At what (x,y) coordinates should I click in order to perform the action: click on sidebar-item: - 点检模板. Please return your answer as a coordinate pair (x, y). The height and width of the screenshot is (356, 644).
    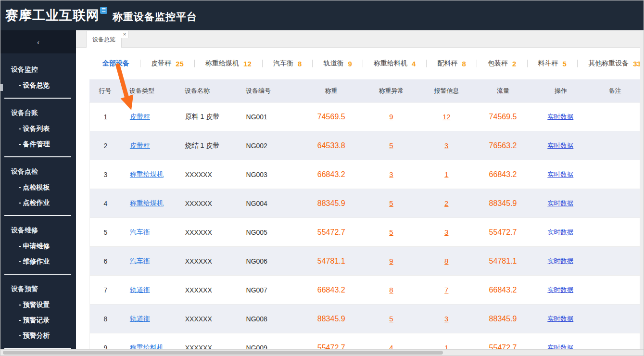
    Looking at the image, I should click on (38, 187).